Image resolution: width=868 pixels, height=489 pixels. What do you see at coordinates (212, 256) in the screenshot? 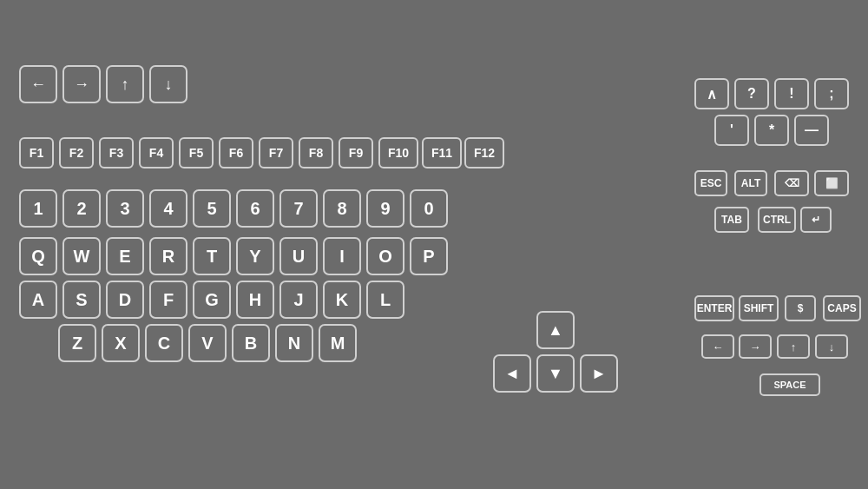
I see `key-t: T` at bounding box center [212, 256].